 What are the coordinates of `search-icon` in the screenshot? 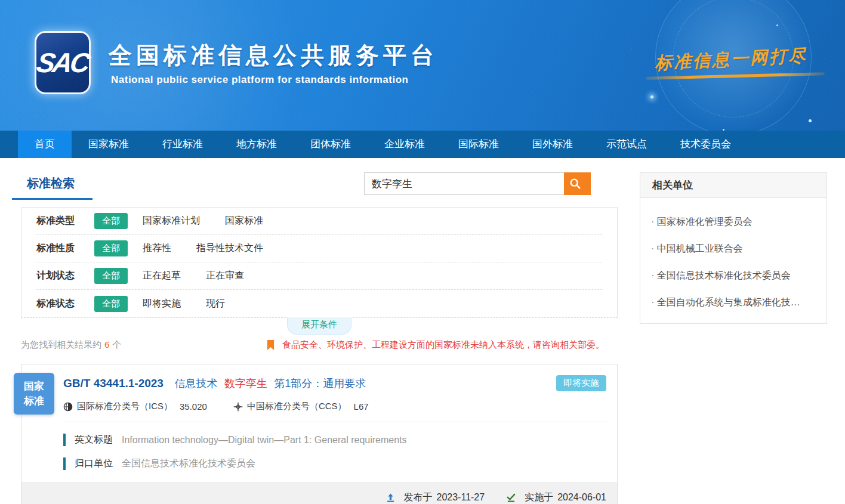 It's located at (575, 184).